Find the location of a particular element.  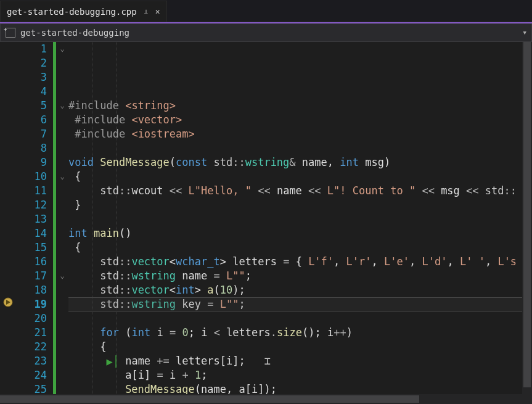

line-number: 8 is located at coordinates (32, 148).